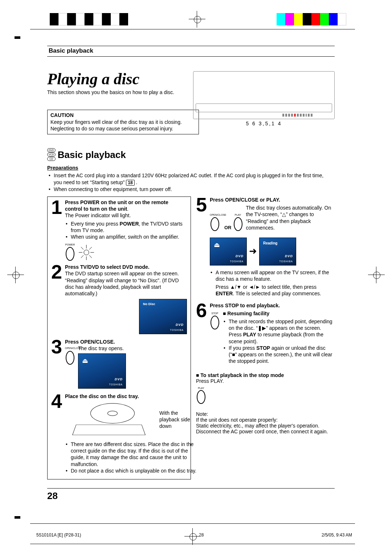  Describe the element at coordinates (52, 496) in the screenshot. I see `page-number: 28` at that location.